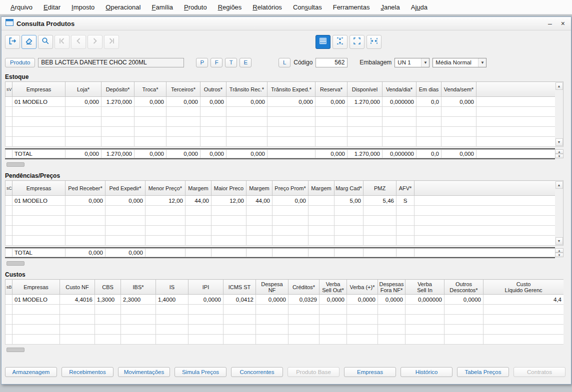 Image resolution: width=572 pixels, height=392 pixels. Describe the element at coordinates (419, 7) in the screenshot. I see `menu-ajuda: Ajuda` at that location.